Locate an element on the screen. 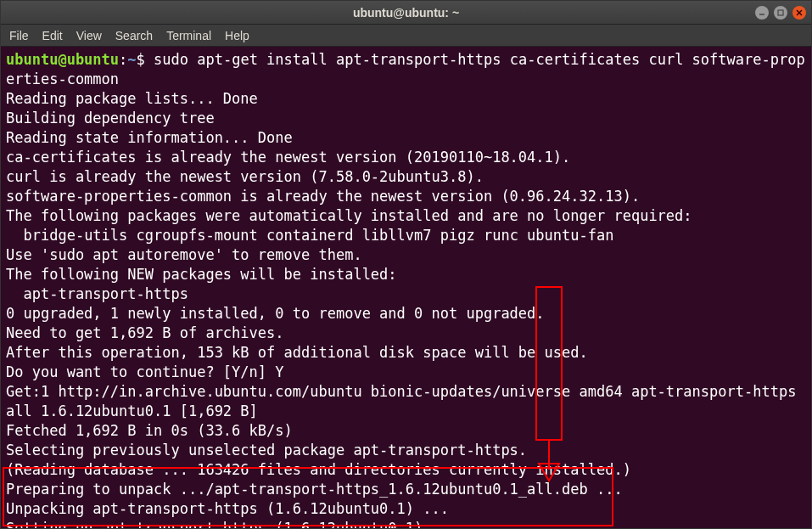 This screenshot has width=812, height=529. output-line: software-properties-common is already th… is located at coordinates (322, 196).